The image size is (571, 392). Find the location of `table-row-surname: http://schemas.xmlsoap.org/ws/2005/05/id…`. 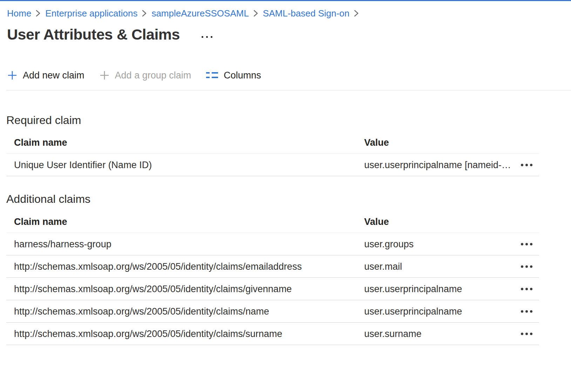

table-row-surname: http://schemas.xmlsoap.org/ws/2005/05/id… is located at coordinates (273, 334).